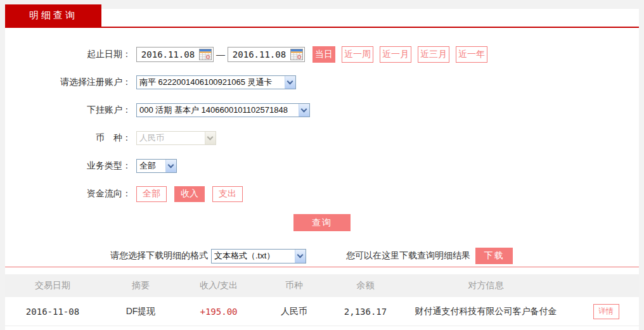  Describe the element at coordinates (266, 54) in the screenshot. I see `date-end-input: 2016.11.08` at that location.